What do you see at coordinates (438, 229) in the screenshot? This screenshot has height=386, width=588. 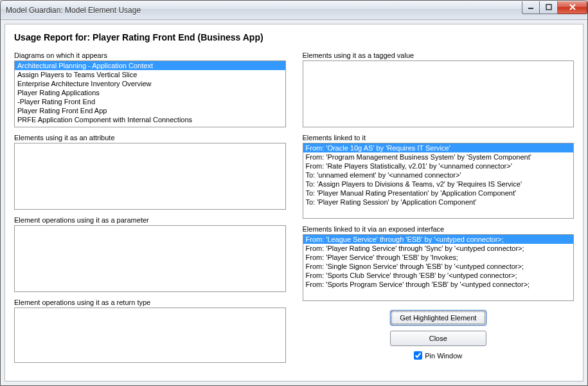 I see `label-exposed: Elements linked to it via an exposed int…` at bounding box center [438, 229].